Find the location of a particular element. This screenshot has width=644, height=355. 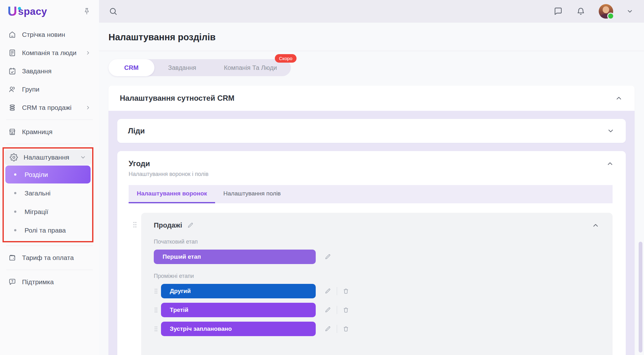

sidebar-item-company-people: Компанія та люди is located at coordinates (50, 53).